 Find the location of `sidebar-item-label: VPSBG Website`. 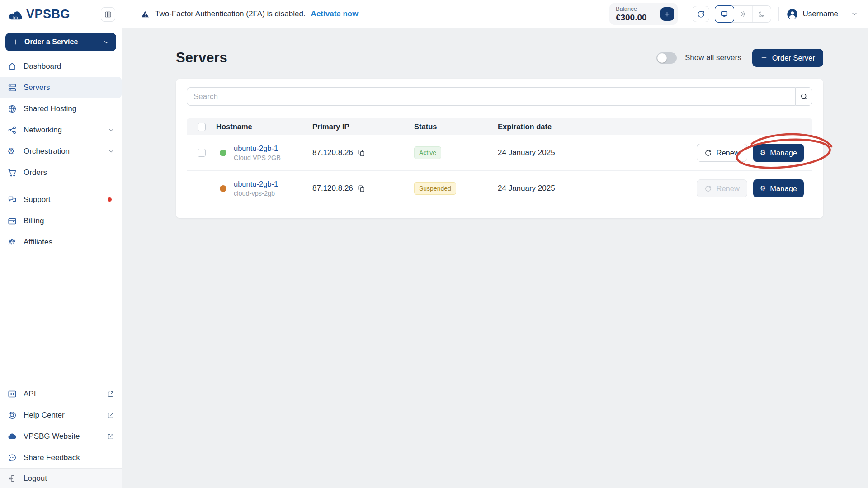

sidebar-item-label: VPSBG Website is located at coordinates (52, 436).